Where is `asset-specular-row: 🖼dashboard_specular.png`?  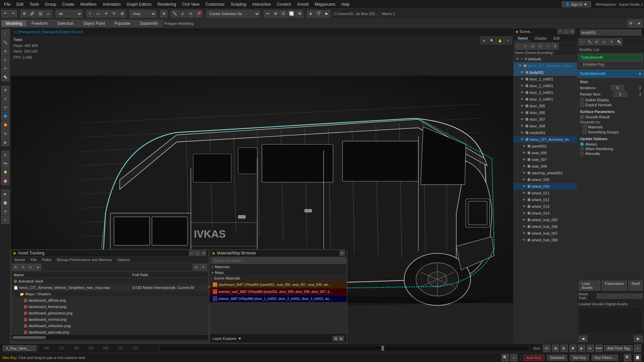
asset-specular-row: 🖼dashboard_specular.png is located at coordinates (110, 332).